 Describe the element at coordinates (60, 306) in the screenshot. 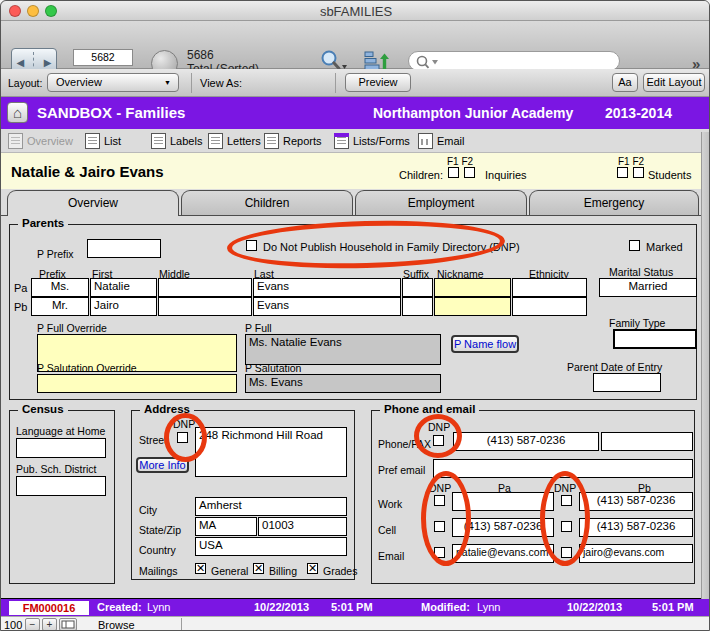

I see `pb-prefix-field: Mr.` at that location.